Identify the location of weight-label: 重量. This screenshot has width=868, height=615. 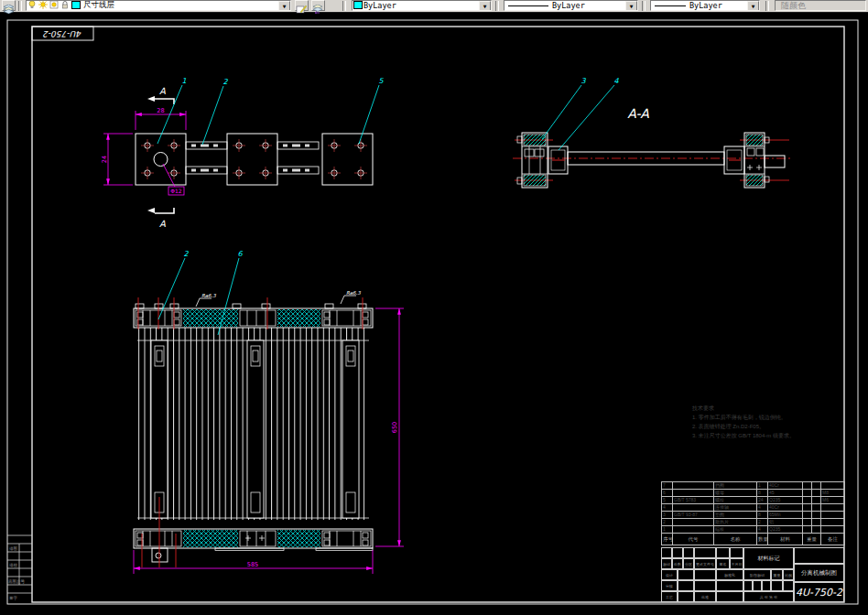
(776, 575).